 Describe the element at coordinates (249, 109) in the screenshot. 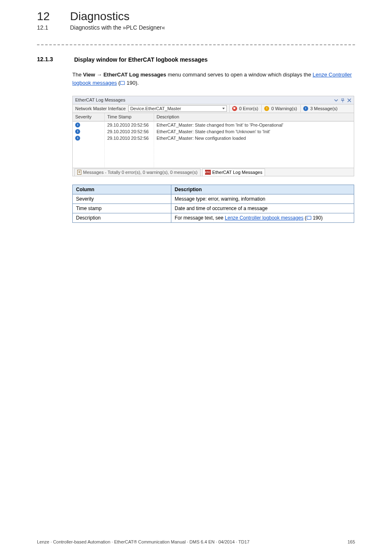

I see `error-count: 0 Error(s)` at that location.